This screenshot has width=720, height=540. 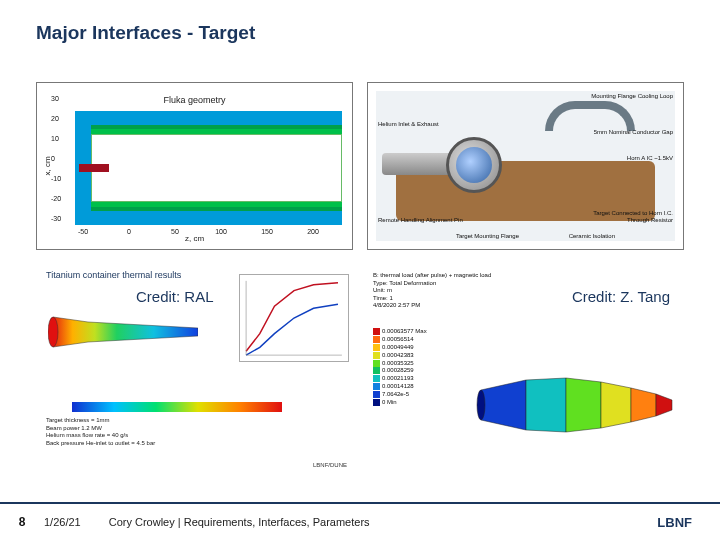 I want to click on tang-legend-item: 0.00063577 Max, so click(x=400, y=332).